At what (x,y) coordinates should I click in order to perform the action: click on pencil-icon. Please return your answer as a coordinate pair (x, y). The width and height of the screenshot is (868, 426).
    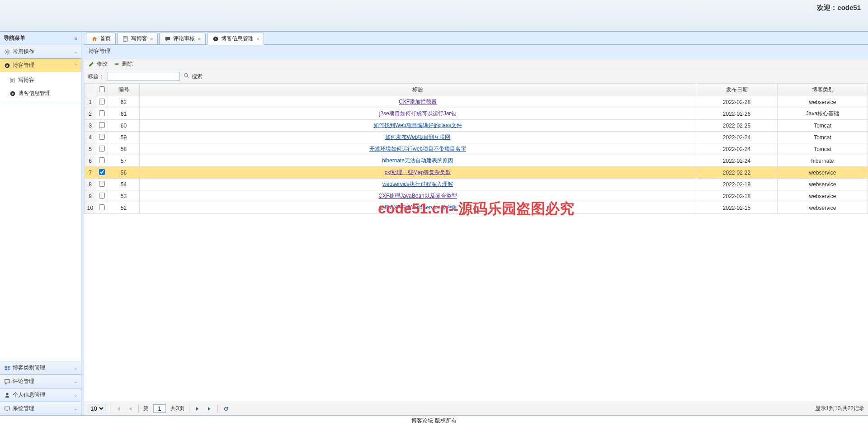
    Looking at the image, I should click on (91, 64).